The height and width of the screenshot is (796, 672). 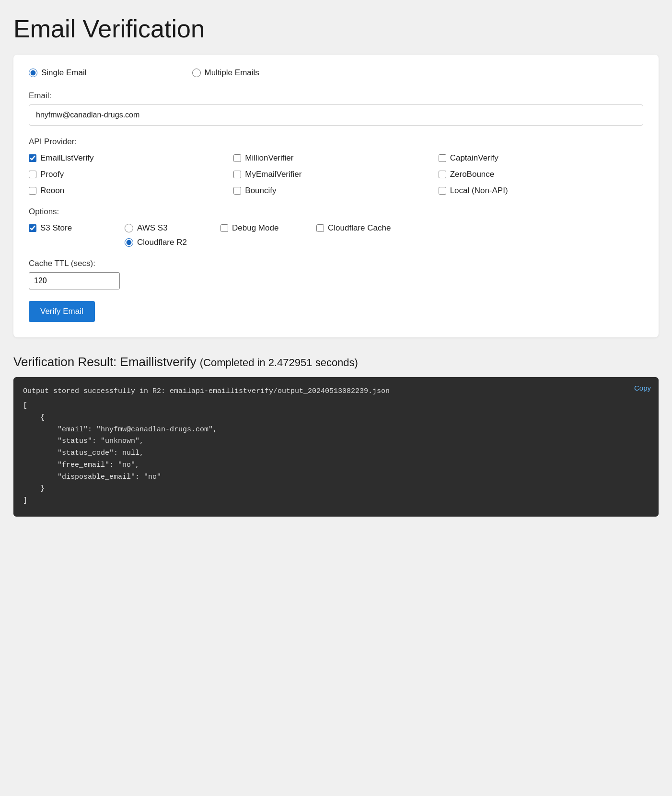 What do you see at coordinates (336, 227) in the screenshot?
I see `options-section: Options: S3 Store AWS S3 Cloudflare R2` at bounding box center [336, 227].